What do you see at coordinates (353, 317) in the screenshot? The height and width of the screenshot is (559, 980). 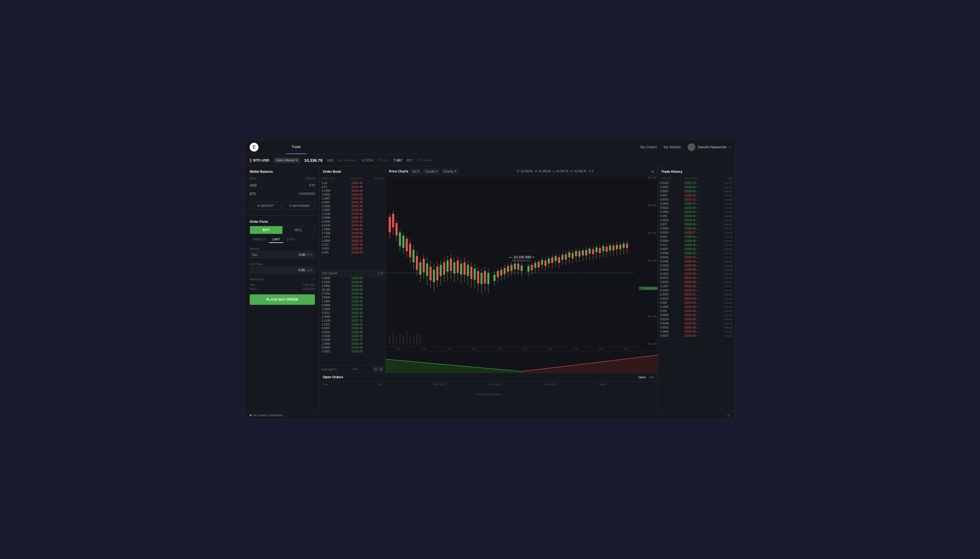 I see `ob-bid-row: 1.000010327.95-` at bounding box center [353, 317].